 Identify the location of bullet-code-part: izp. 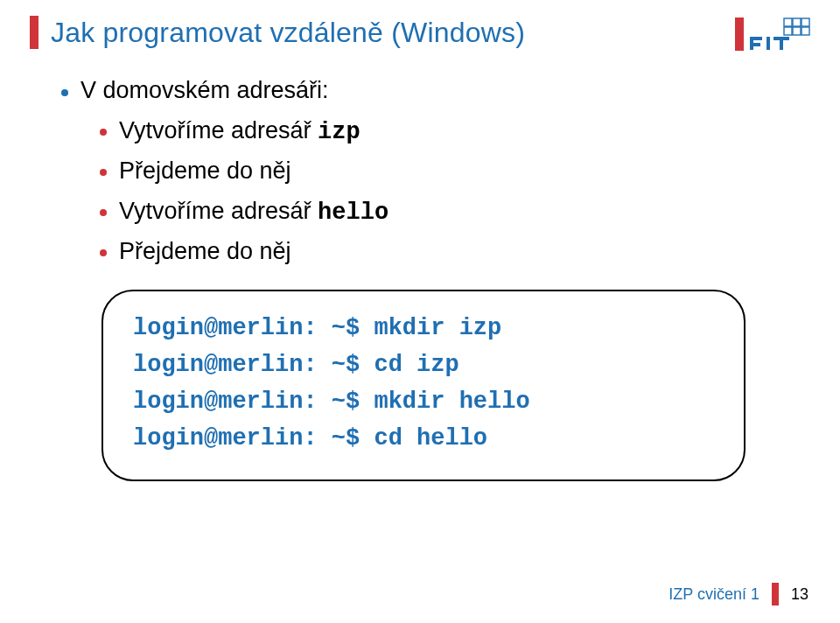
(340, 132).